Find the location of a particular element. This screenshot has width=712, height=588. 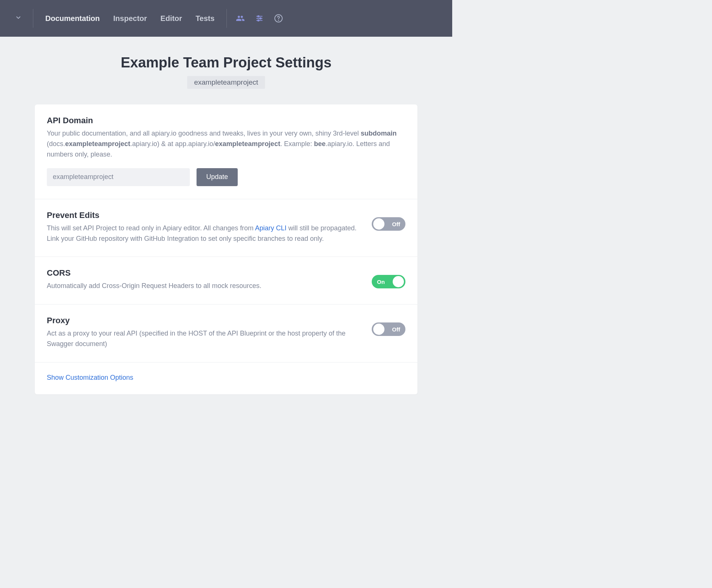

desc-bold: subdomain is located at coordinates (378, 133).